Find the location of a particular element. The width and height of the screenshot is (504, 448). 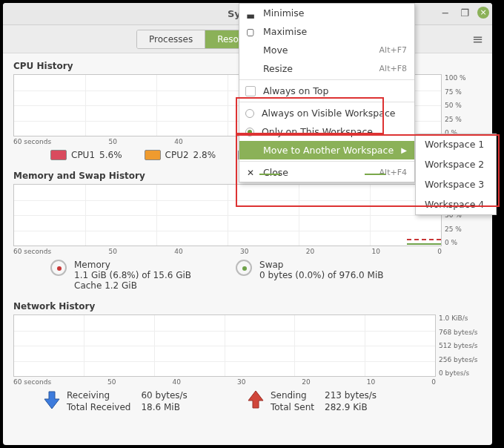

net-receiving: Receiving60 bytes/s Total Received18.6 M… is located at coordinates (116, 401).